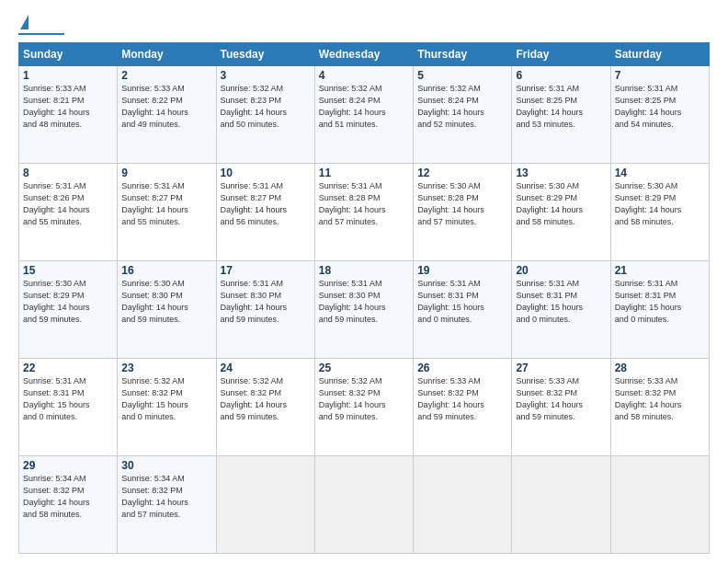 This screenshot has height=563, width=728. What do you see at coordinates (660, 55) in the screenshot?
I see `calendar-header-saturday: Saturday` at bounding box center [660, 55].